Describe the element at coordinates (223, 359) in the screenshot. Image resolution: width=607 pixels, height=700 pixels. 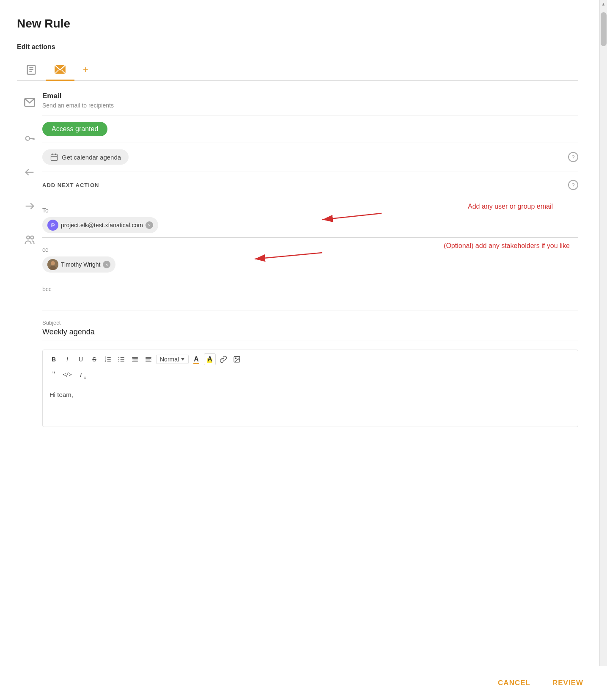
I see `toolbar-link-btn` at that location.